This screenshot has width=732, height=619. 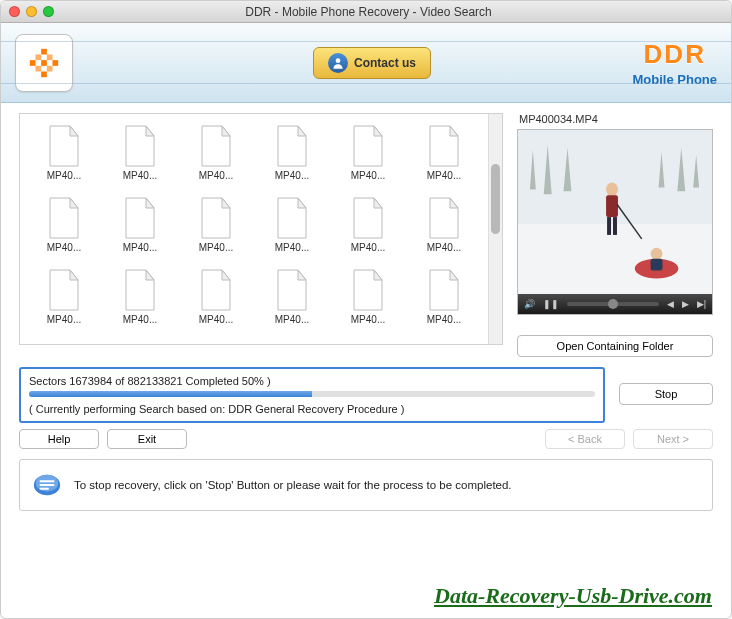 What do you see at coordinates (59, 439) in the screenshot?
I see `help-button: Help` at bounding box center [59, 439].